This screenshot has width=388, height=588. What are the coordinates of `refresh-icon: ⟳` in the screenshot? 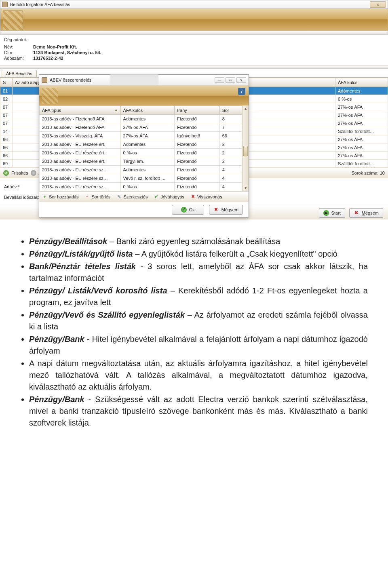 It's located at (6, 173).